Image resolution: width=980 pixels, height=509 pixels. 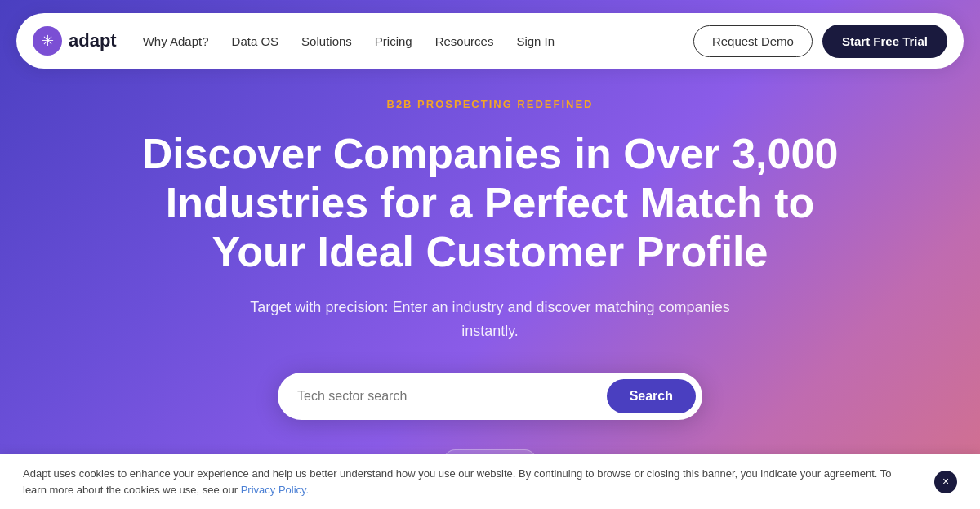 I want to click on search-input, so click(x=452, y=396).